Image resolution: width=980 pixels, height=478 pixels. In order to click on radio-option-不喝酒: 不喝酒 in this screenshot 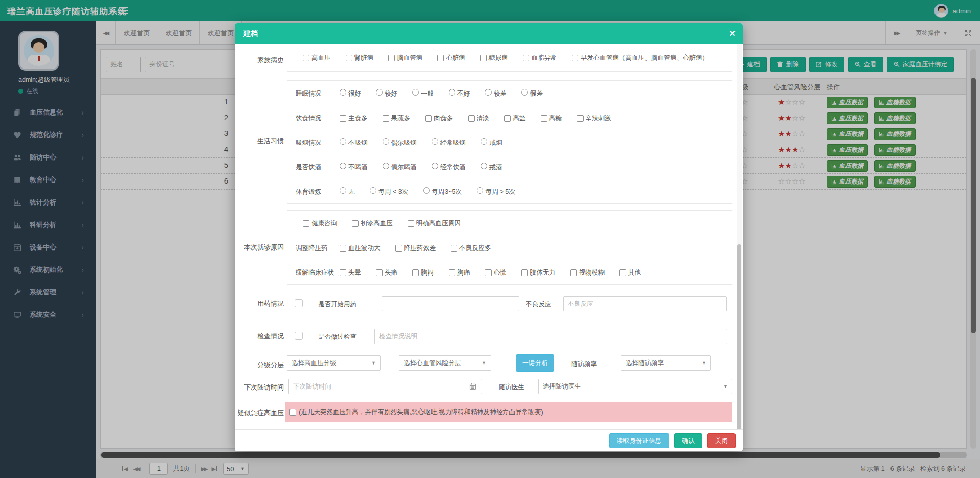, I will do `click(354, 168)`.